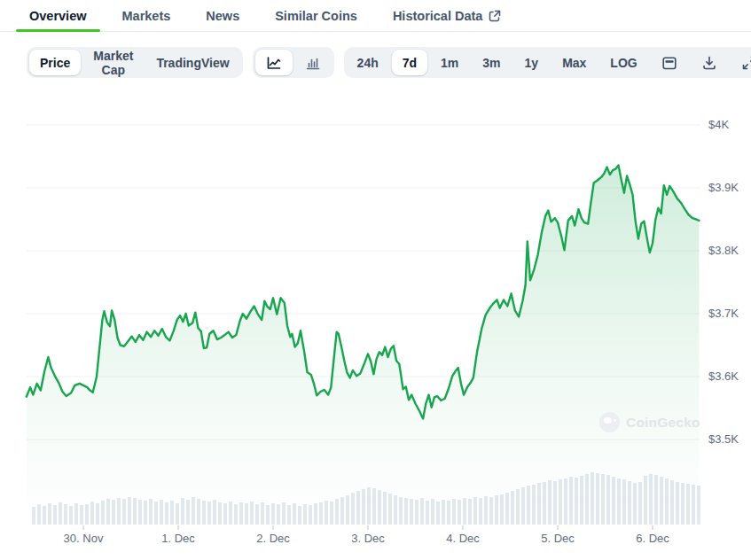 The width and height of the screenshot is (751, 560). What do you see at coordinates (450, 63) in the screenshot?
I see `range-1m-label: 1m` at bounding box center [450, 63].